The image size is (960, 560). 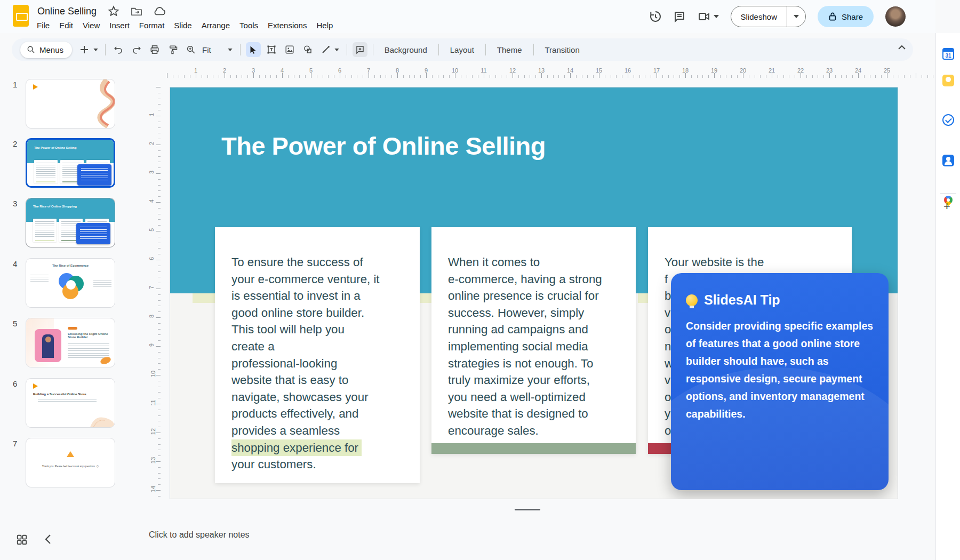 I want to click on move-folder-icon, so click(x=137, y=11).